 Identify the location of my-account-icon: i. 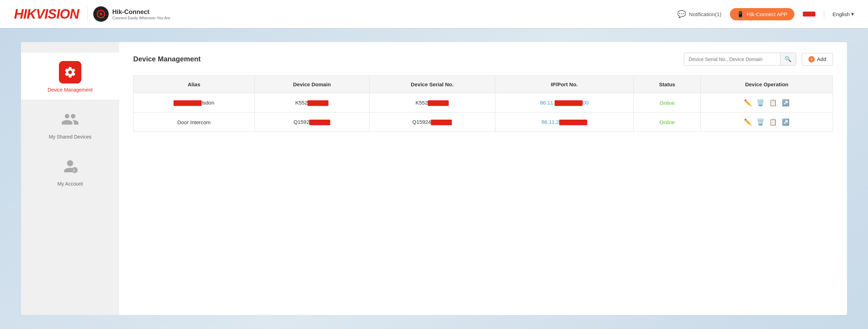
(70, 166).